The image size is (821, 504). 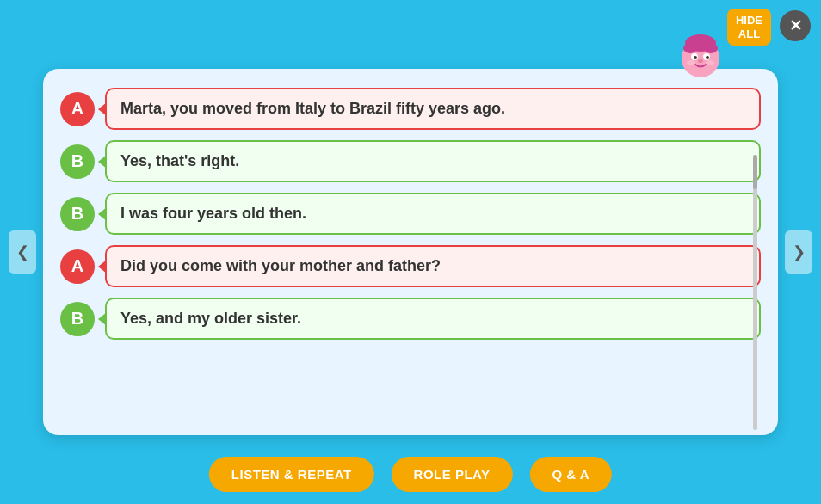 What do you see at coordinates (799, 252) in the screenshot?
I see `right-arrow-icon: ❯` at bounding box center [799, 252].